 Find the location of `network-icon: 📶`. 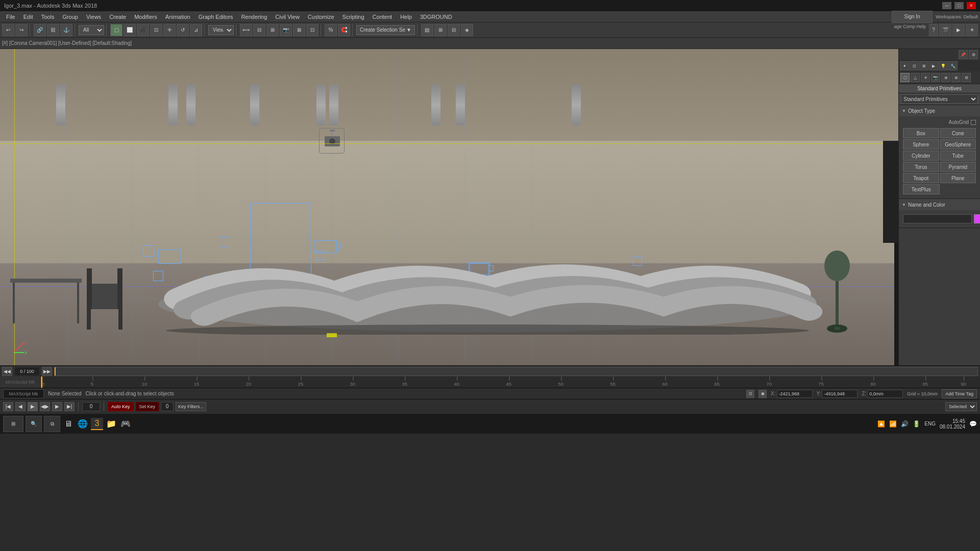

network-icon: 📶 is located at coordinates (893, 424).